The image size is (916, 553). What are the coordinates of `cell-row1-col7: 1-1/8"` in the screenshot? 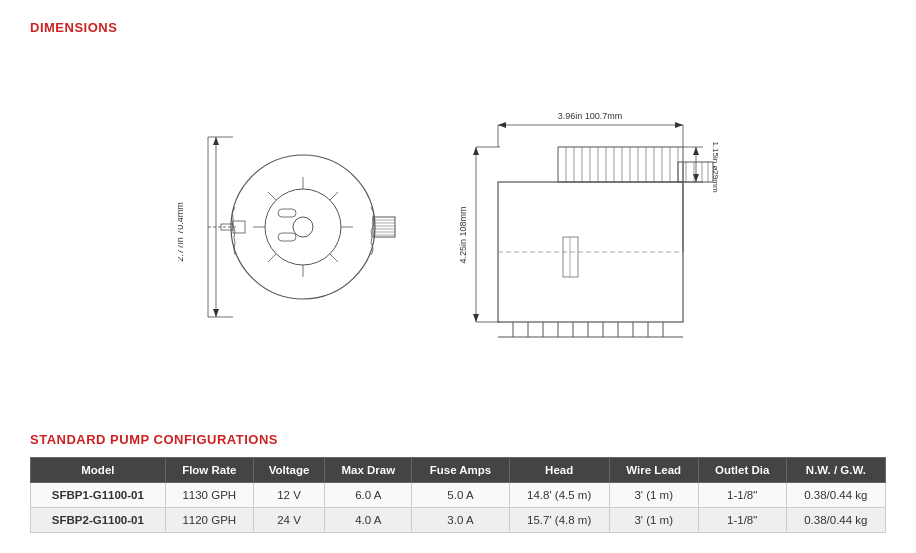 It's located at (742, 520).